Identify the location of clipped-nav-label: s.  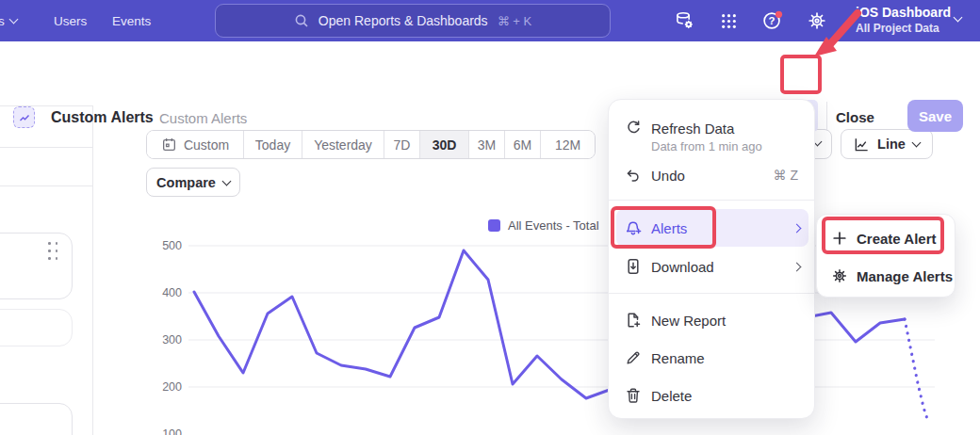
(2, 21).